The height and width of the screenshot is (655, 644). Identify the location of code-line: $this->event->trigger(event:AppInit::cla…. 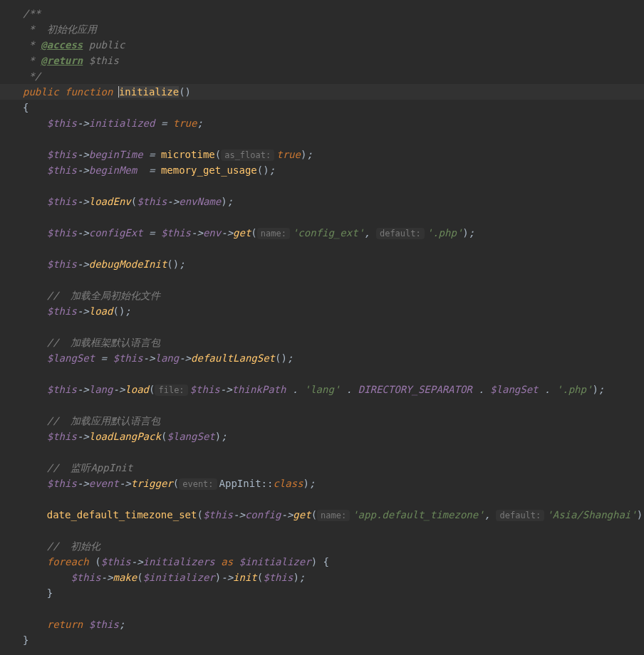
(322, 483).